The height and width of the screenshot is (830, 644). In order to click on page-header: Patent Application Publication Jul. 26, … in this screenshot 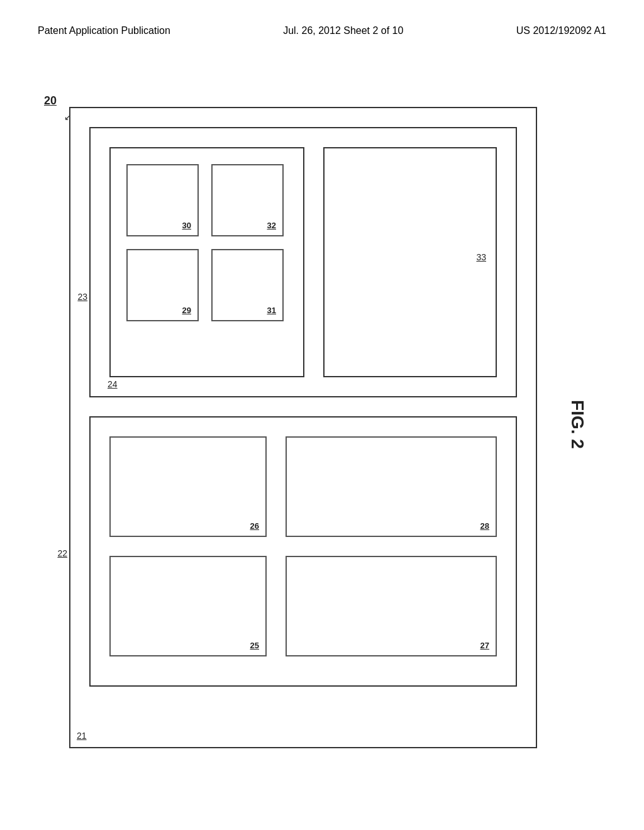, I will do `click(322, 31)`.